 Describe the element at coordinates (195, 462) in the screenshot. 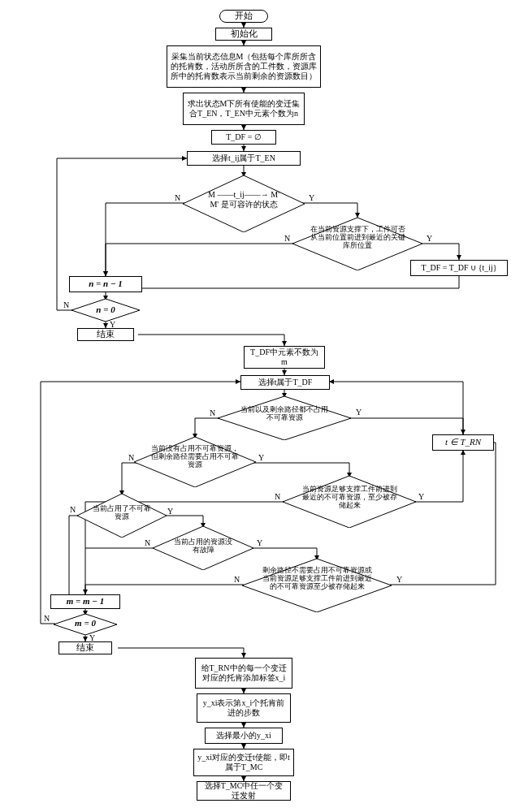

I see `decision-curr-none: 当前没有占用不可靠资源，但剩余路径需要占用不可靠资源` at that location.